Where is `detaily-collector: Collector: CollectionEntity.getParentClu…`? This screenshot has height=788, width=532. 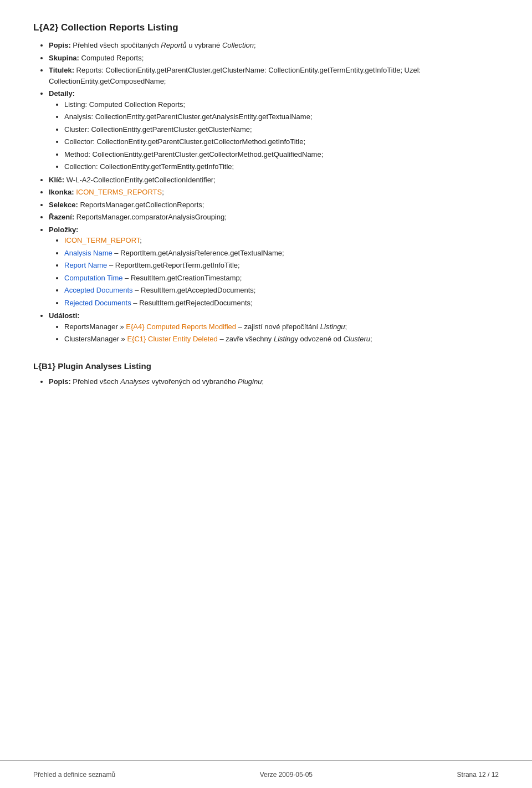
detaily-collector: Collector: CollectionEntity.getParentClu… is located at coordinates (282, 142).